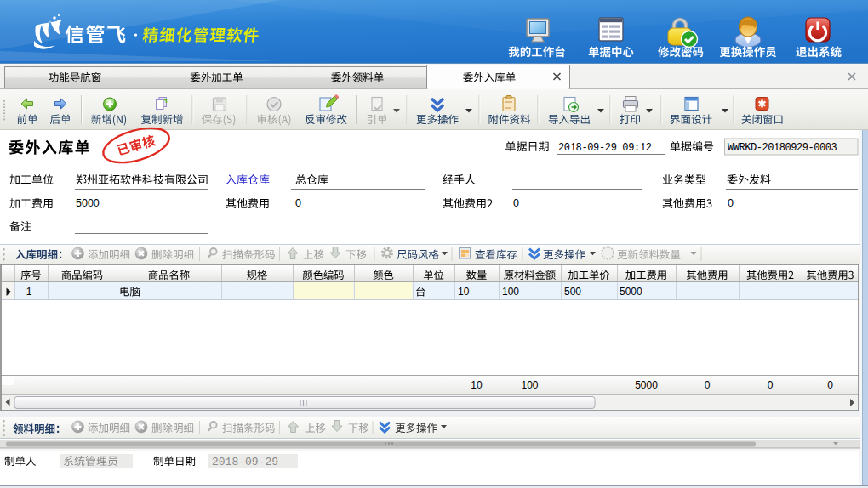  I want to click on svg-text: 1, so click(29, 292).